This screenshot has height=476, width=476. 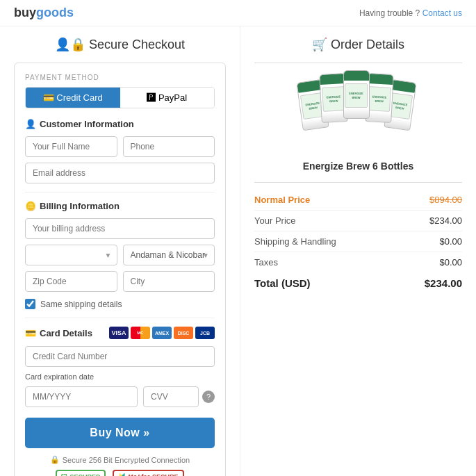 I want to click on cart-icon: 🛒, so click(x=320, y=44).